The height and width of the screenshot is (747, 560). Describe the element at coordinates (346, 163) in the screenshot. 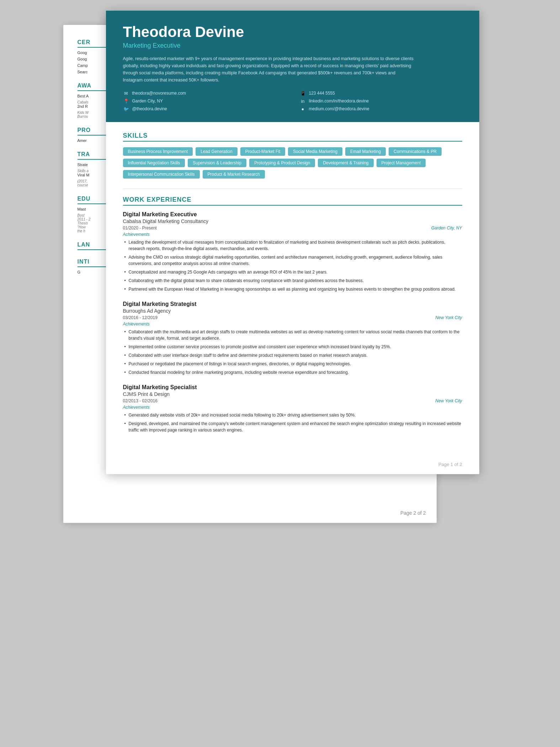

I see `skill-tag: Development & Training` at that location.